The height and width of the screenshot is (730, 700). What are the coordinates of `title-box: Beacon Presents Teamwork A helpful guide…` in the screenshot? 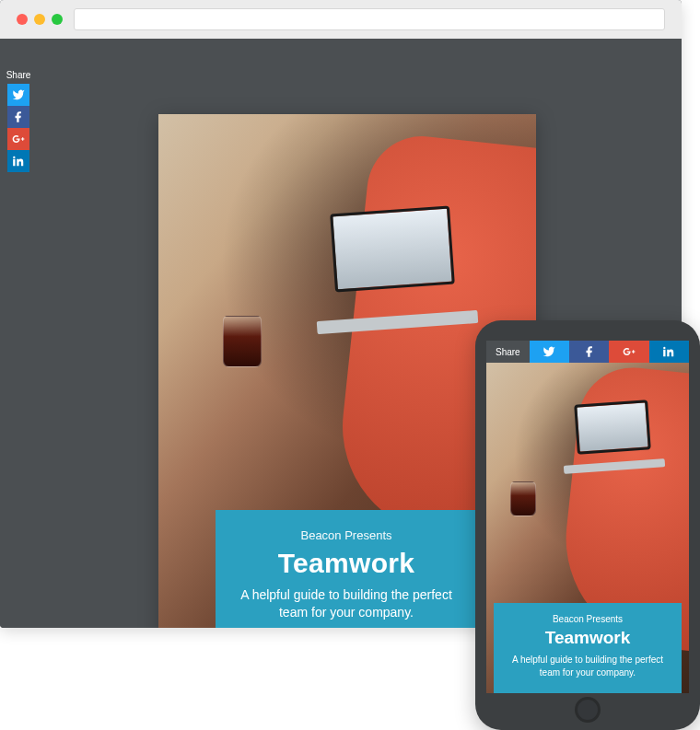 It's located at (346, 569).